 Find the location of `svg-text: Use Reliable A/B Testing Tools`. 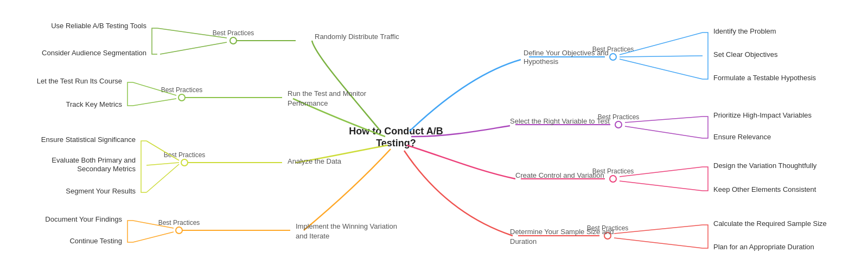

svg-text: Use Reliable A/B Testing Tools is located at coordinates (99, 26).